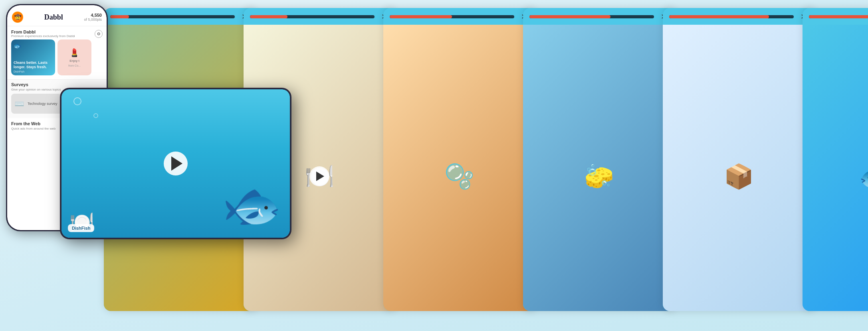 The width and height of the screenshot is (868, 331). I want to click on sponge2-emoji: 🧽, so click(599, 176).